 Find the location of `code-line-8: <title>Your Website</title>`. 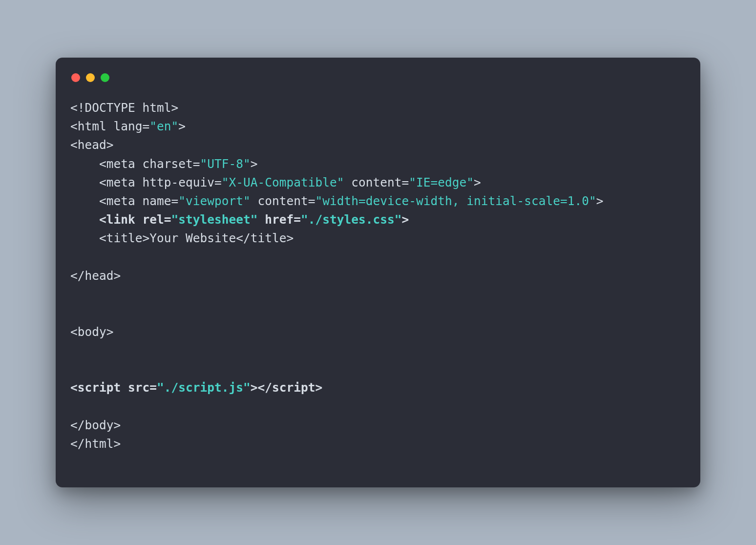

code-line-8: <title>Your Website</title> is located at coordinates (182, 238).